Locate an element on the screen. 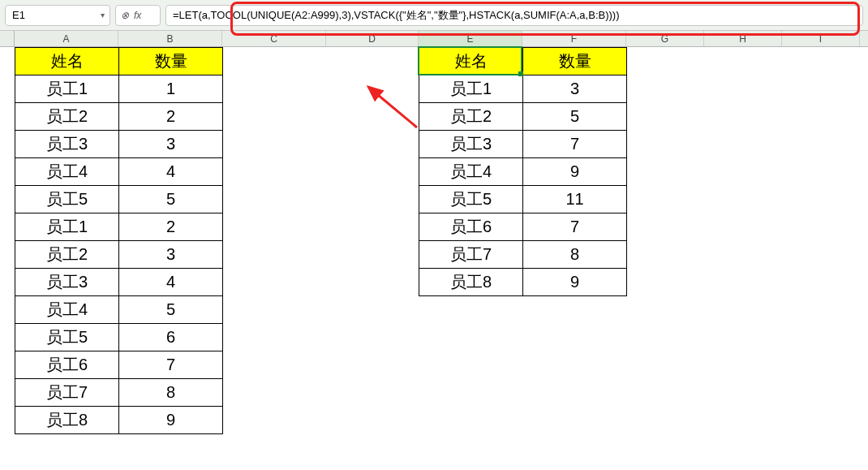 The height and width of the screenshot is (470, 868). formula-bar-row: ▾ ⊗ fx is located at coordinates (434, 15).